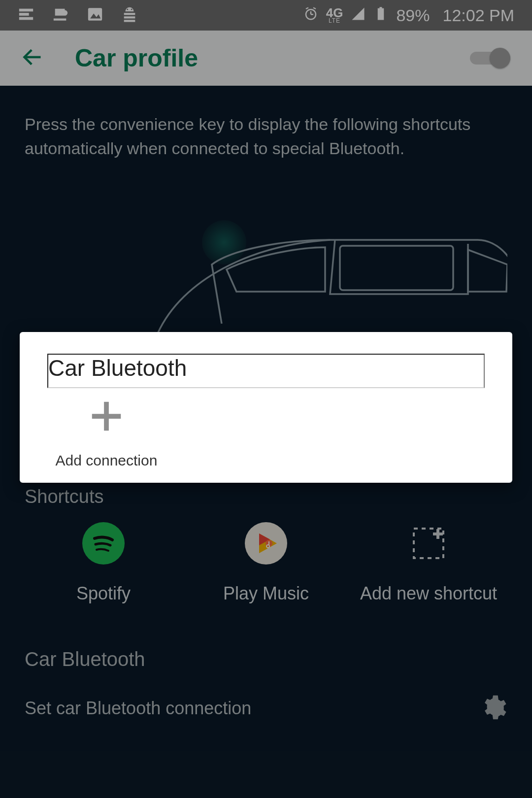 This screenshot has width=532, height=798. I want to click on plus-icon, so click(106, 417).